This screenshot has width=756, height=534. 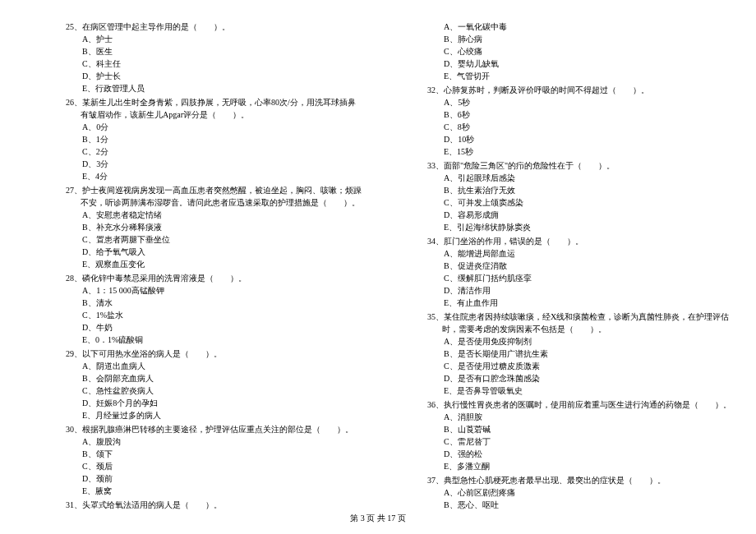 I want to click on option-item: C、8秒, so click(x=592, y=127).